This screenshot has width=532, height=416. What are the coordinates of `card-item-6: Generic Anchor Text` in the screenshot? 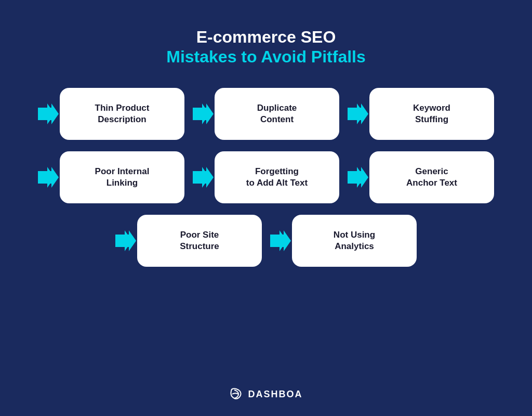 It's located at (421, 177).